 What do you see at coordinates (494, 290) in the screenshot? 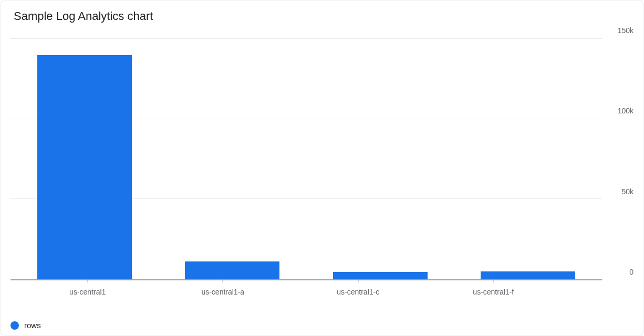
I see `x-tick: us-central1-f` at bounding box center [494, 290].